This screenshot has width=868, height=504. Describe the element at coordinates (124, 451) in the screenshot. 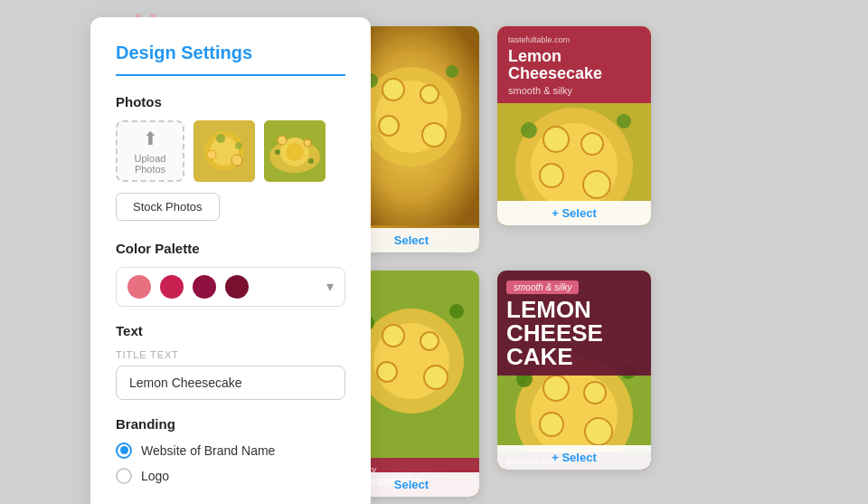

I see `radio-website-indicator` at that location.